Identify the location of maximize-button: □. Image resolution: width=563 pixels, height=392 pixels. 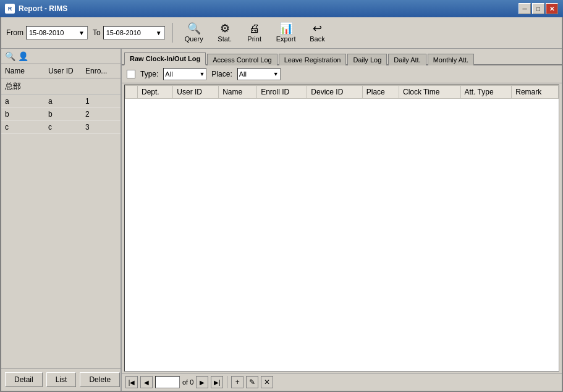
(538, 9).